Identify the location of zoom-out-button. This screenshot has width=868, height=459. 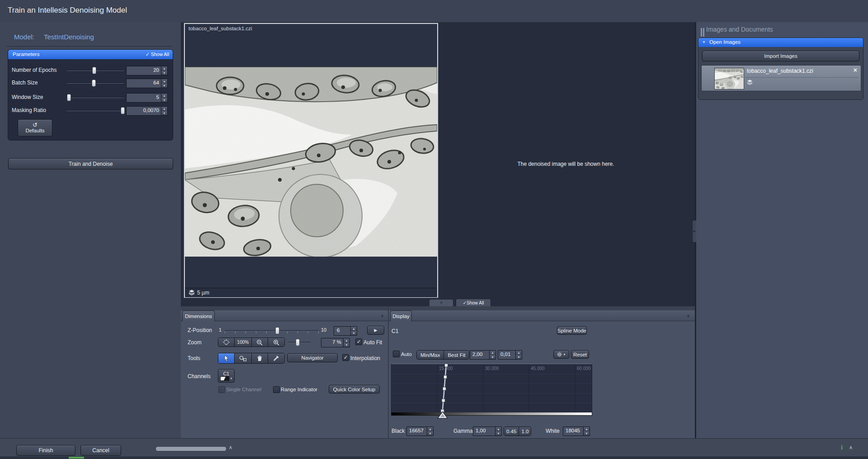
(260, 342).